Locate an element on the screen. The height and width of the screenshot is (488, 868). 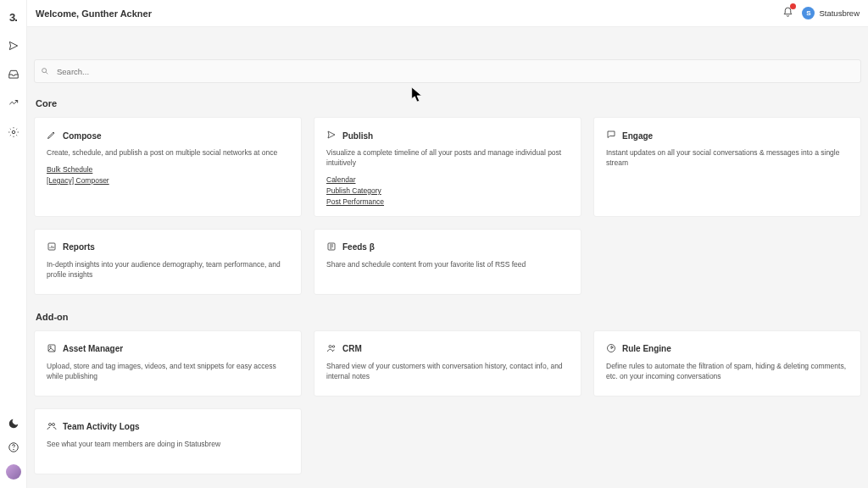
section-core-title: Core is located at coordinates (448, 103).